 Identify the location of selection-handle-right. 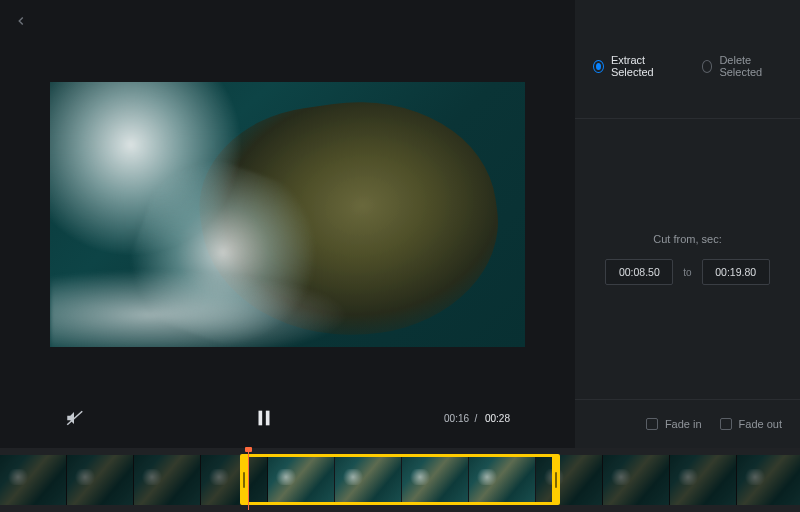
(556, 480).